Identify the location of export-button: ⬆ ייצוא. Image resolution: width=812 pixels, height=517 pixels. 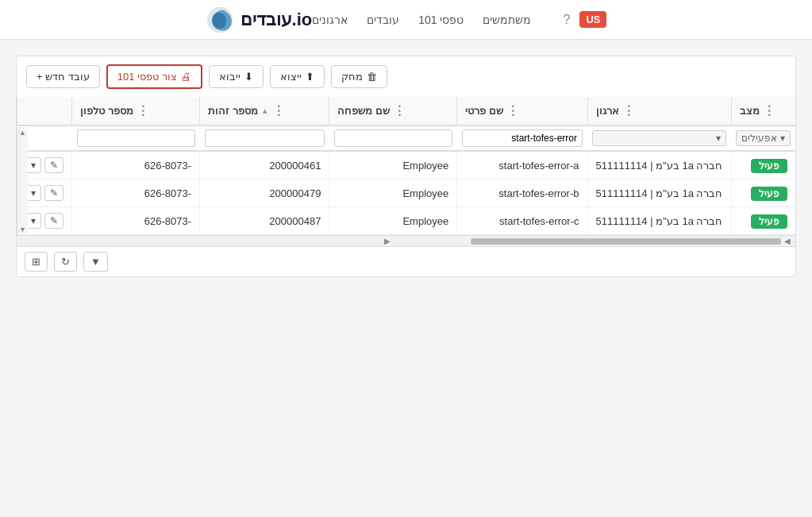
(297, 76).